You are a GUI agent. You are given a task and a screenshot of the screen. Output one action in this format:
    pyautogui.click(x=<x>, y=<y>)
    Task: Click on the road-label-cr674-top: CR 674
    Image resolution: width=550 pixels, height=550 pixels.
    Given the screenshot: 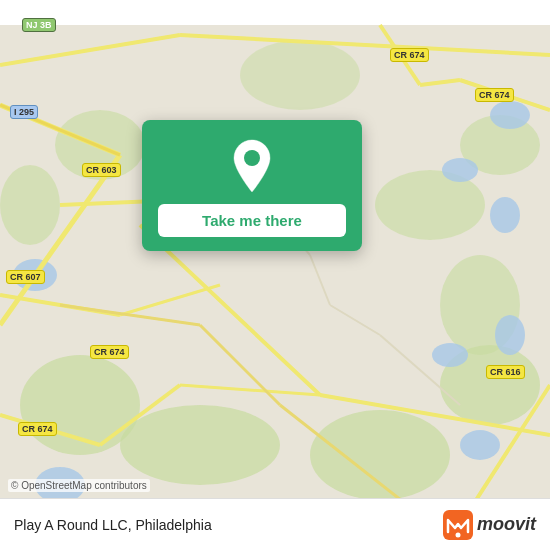 What is the action you would take?
    pyautogui.click(x=410, y=55)
    